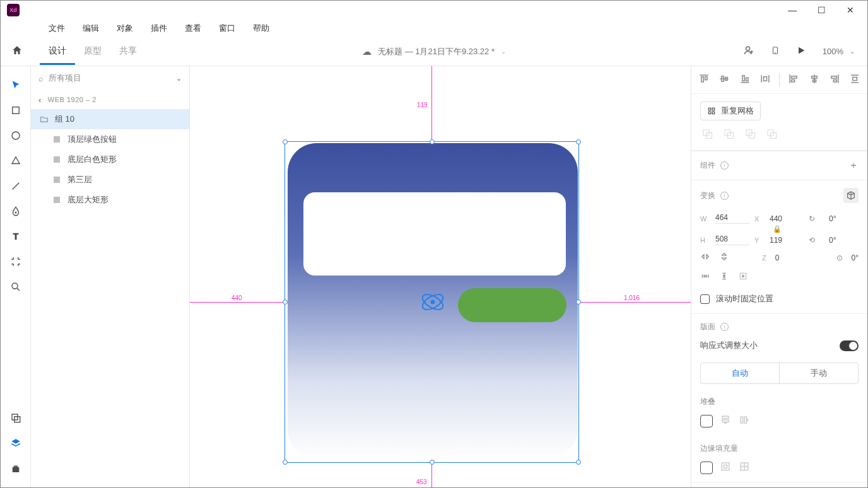 This screenshot has height=488, width=868. What do you see at coordinates (765, 79) in the screenshot?
I see `distribute-v-icon` at bounding box center [765, 79].